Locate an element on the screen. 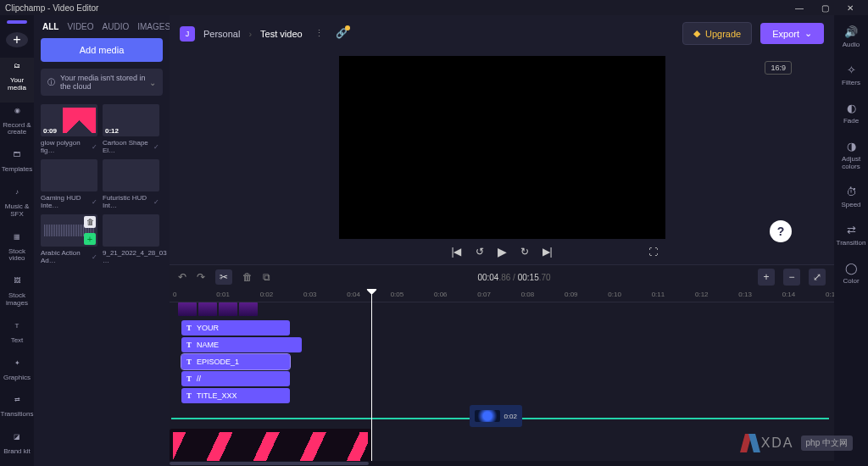 The width and height of the screenshot is (868, 466). playhead is located at coordinates (371, 378).